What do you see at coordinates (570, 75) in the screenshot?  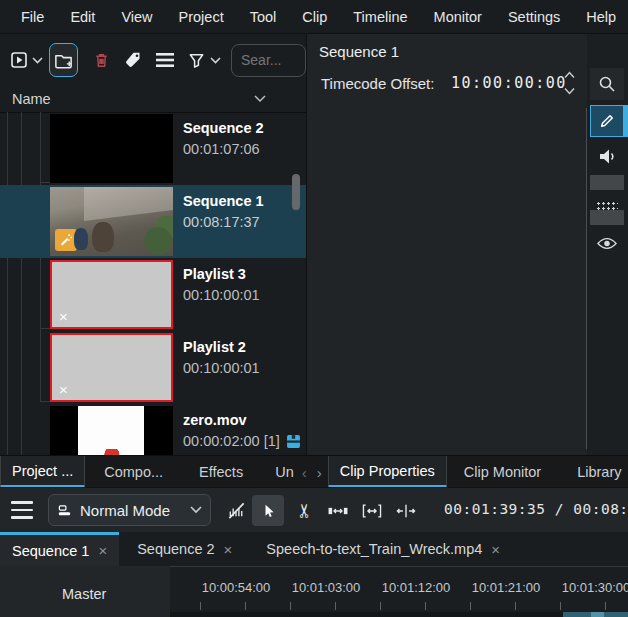 I see `spinner-up-icon` at bounding box center [570, 75].